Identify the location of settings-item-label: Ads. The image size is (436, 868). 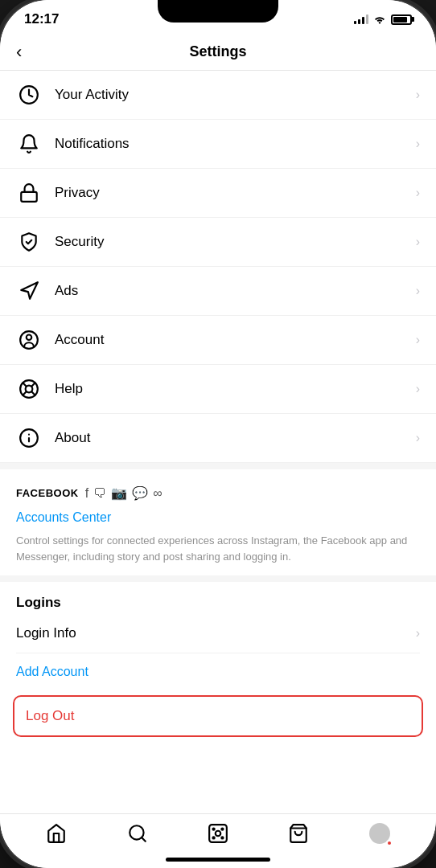
(235, 291).